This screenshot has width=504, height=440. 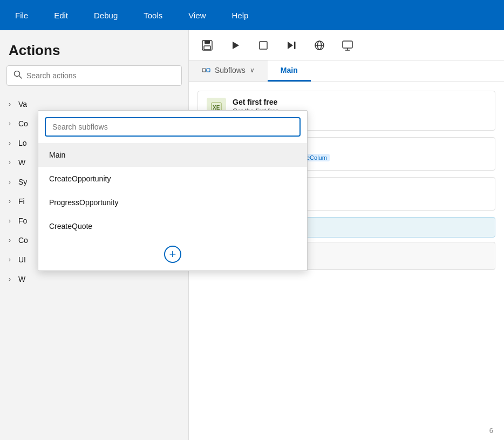 I want to click on menu-edit: Edit, so click(x=61, y=15).